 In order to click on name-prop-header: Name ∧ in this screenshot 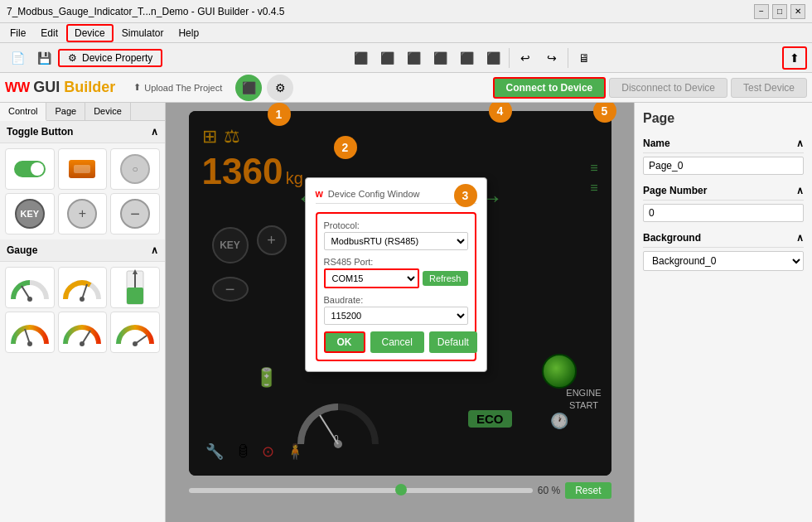, I will do `click(723, 144)`.